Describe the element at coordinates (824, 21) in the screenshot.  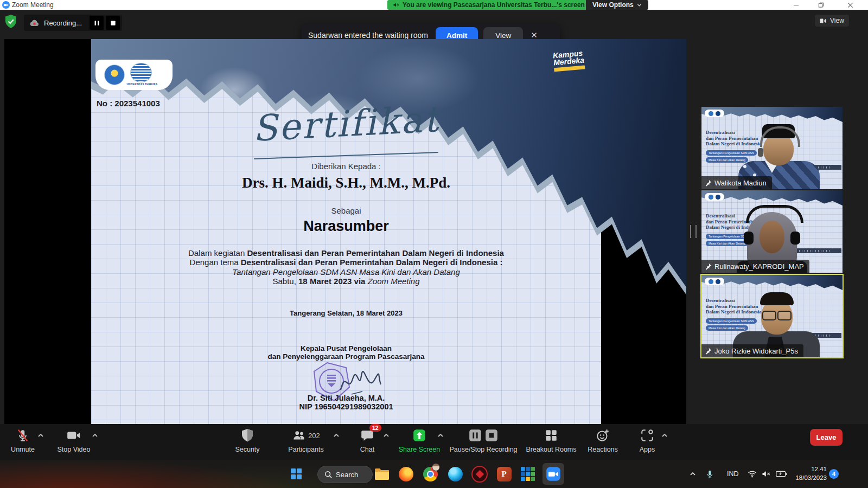
I see `view-layout-icon` at that location.